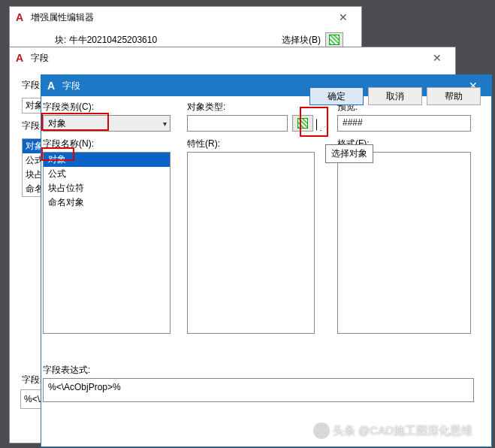  Describe the element at coordinates (106, 41) in the screenshot. I see `block-label: 块: 牛牛20210425203610` at that location.